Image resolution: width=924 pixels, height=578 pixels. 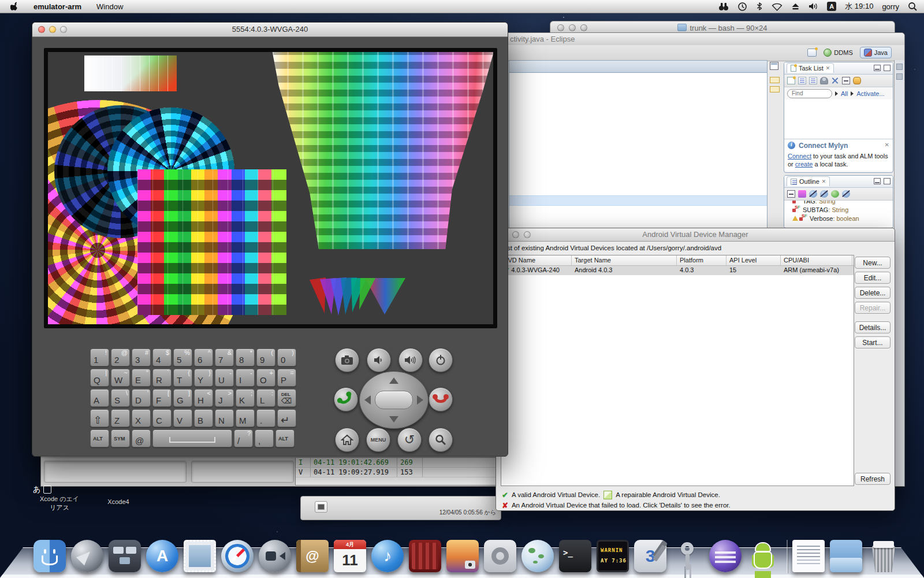 I want to click on dpad-up-icon, so click(x=394, y=380).